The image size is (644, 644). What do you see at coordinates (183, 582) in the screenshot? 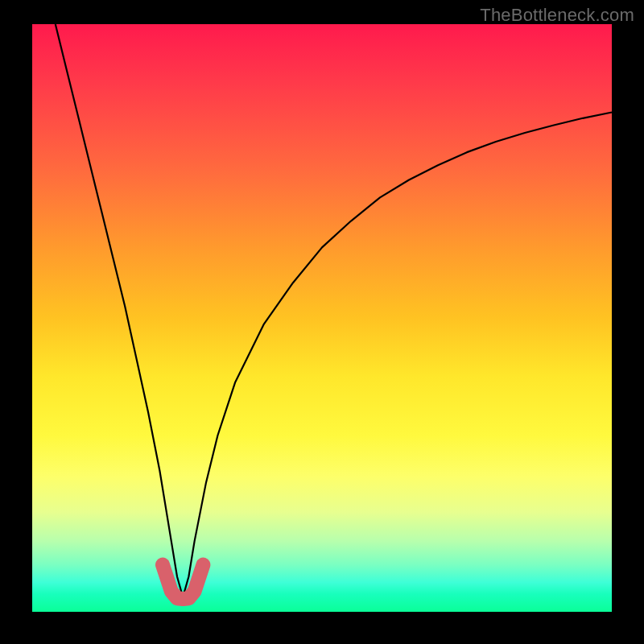
I see `optimum-marker` at bounding box center [183, 582].